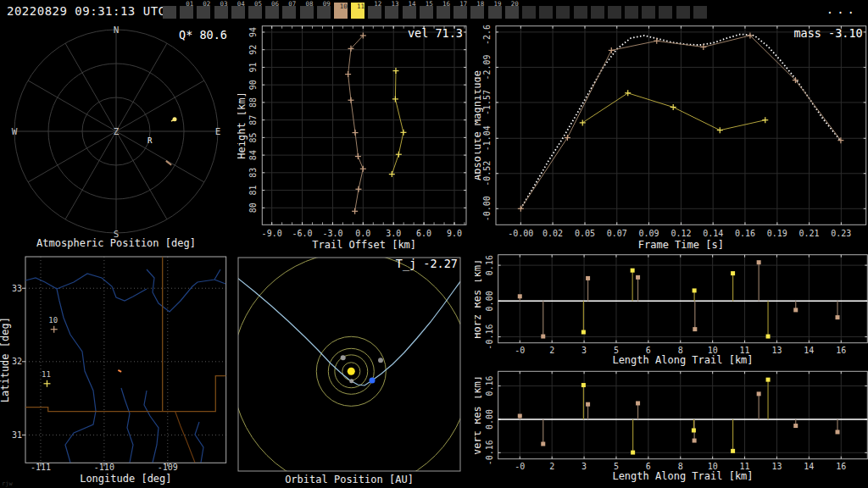 Image resolution: width=868 pixels, height=488 pixels. What do you see at coordinates (224, 4) in the screenshot?
I see `frame-number: 03` at bounding box center [224, 4].